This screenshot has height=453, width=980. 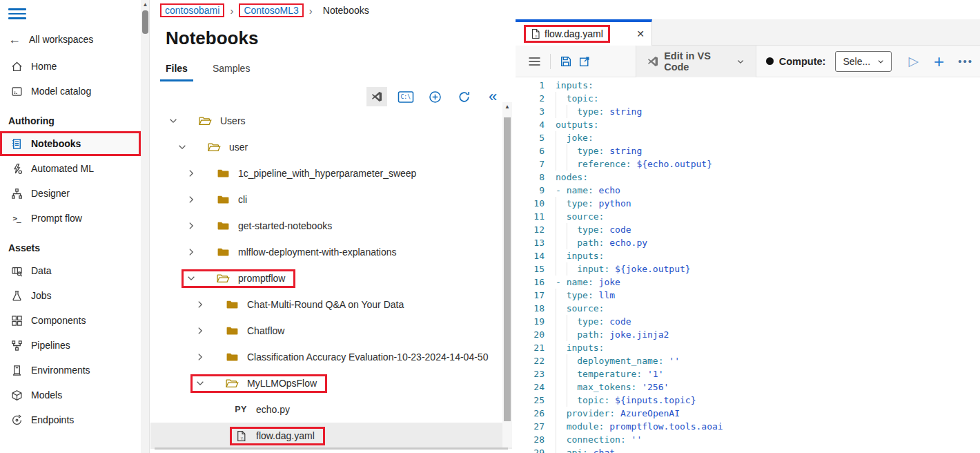 I want to click on code-line: 27module: promptflow.tools.aoai, so click(x=748, y=427).